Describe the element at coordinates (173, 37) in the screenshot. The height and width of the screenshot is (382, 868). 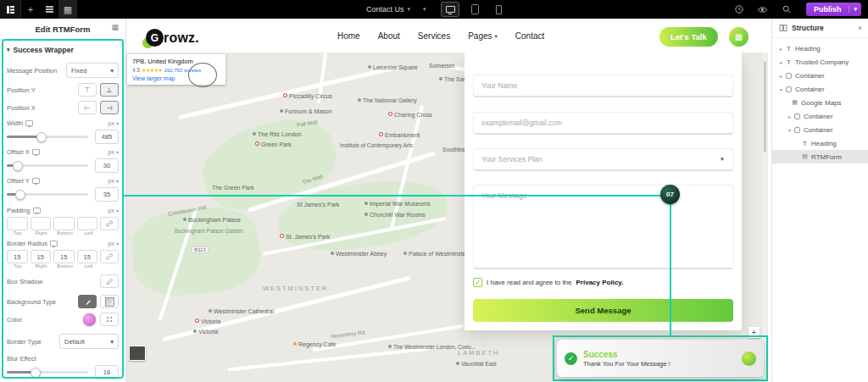
I see `site-logo: G rowz.` at that location.